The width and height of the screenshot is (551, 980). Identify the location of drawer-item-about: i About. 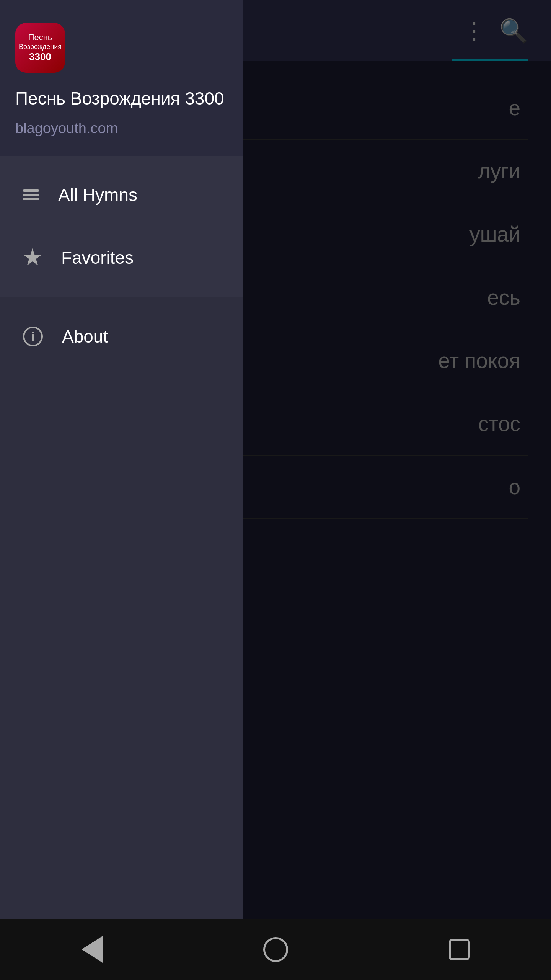
(122, 336).